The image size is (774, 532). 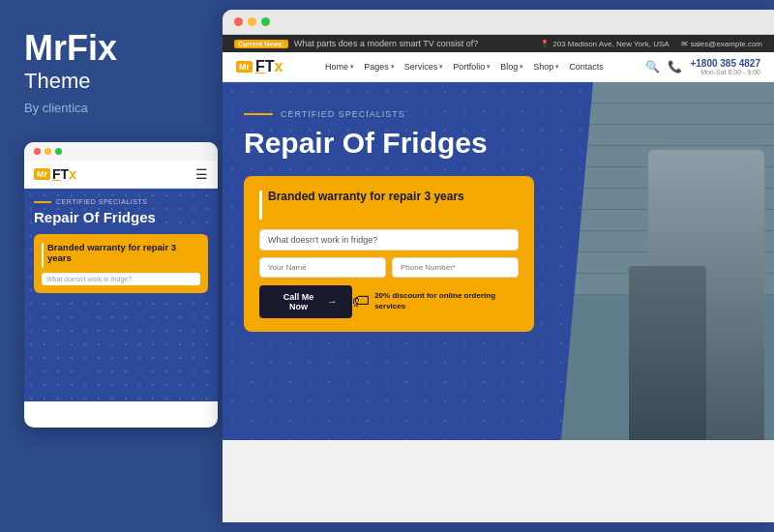 I want to click on brand-subtitle: Theme, so click(x=111, y=81).